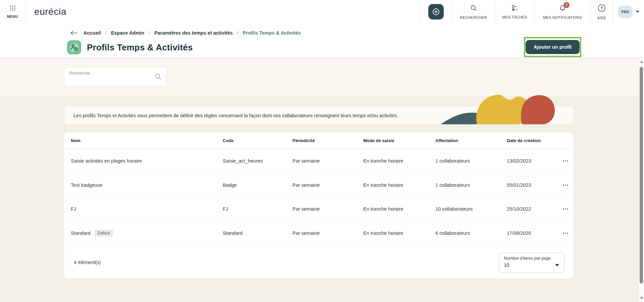 Image resolution: width=644 pixels, height=302 pixels. What do you see at coordinates (399, 140) in the screenshot?
I see `column-header-mode: Mode de saisie` at bounding box center [399, 140].